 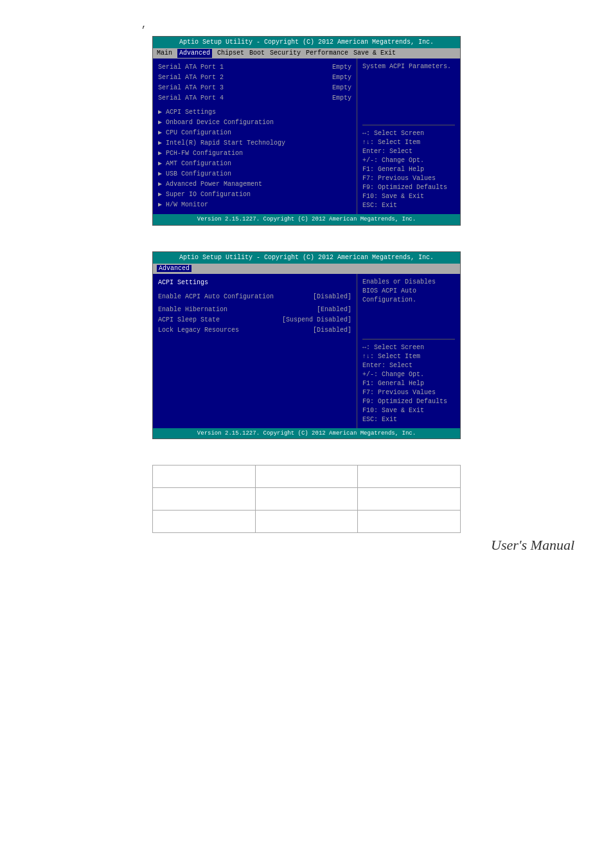 I want to click on port-2-label: Serial ATA Port 2, so click(x=191, y=78).